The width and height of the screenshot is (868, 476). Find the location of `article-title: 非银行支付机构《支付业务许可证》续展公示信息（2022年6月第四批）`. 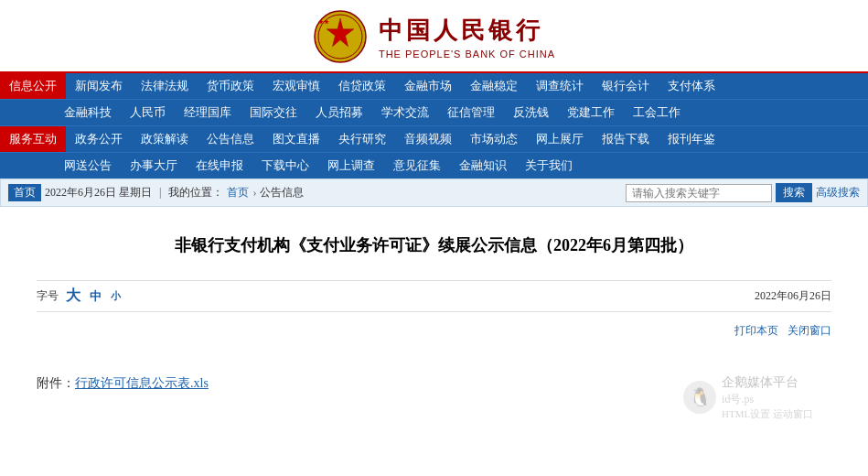

article-title: 非银行支付机构《支付业务许可证》续展公示信息（2022年6月第四批） is located at coordinates (434, 245).